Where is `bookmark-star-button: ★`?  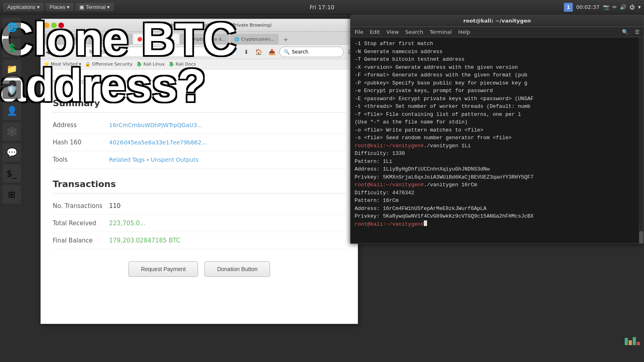
bookmark-star-button: ★ is located at coordinates (221, 52).